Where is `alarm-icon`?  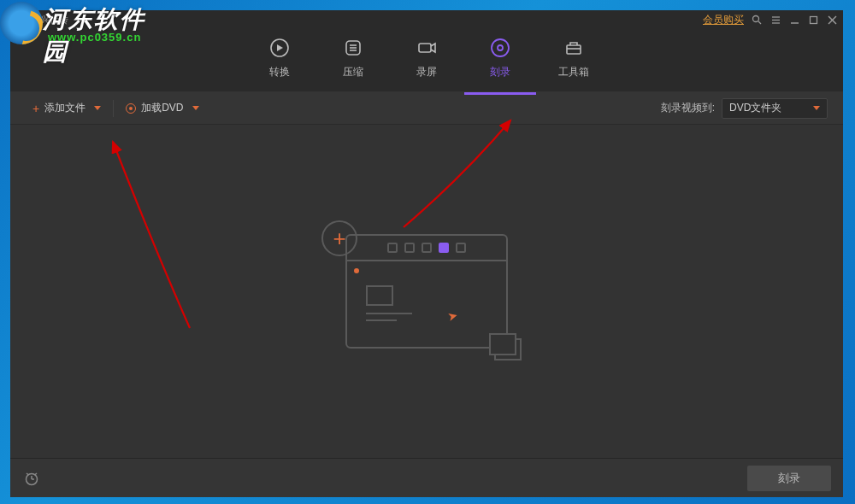 alarm-icon is located at coordinates (32, 478).